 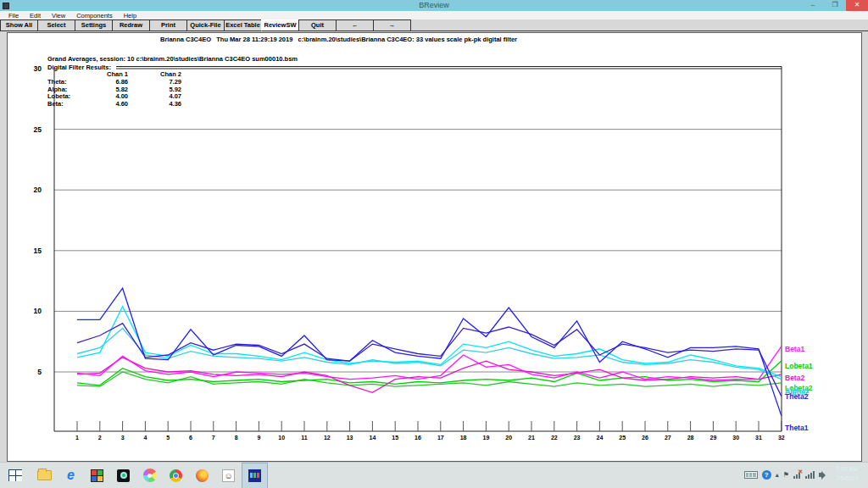 I want to click on x-tick-label: 24, so click(x=600, y=437).